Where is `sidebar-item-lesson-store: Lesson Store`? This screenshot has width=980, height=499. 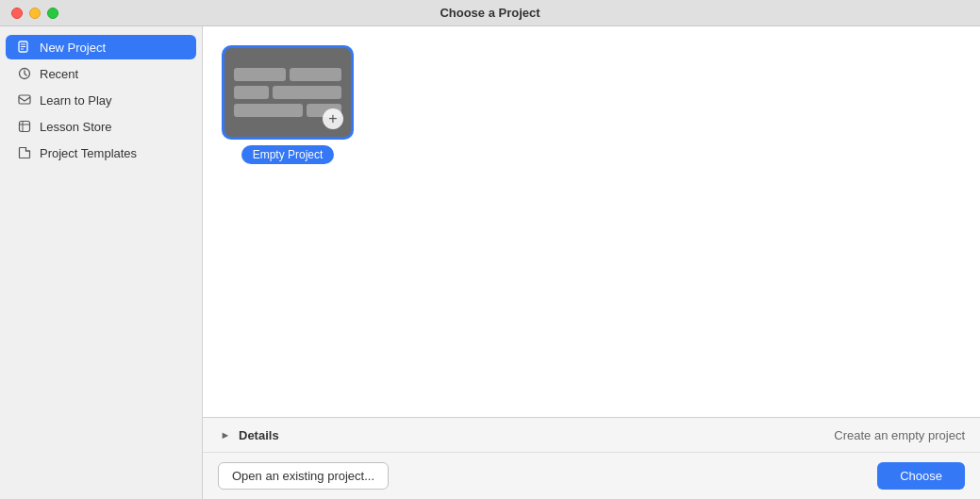
sidebar-item-lesson-store: Lesson Store is located at coordinates (101, 126).